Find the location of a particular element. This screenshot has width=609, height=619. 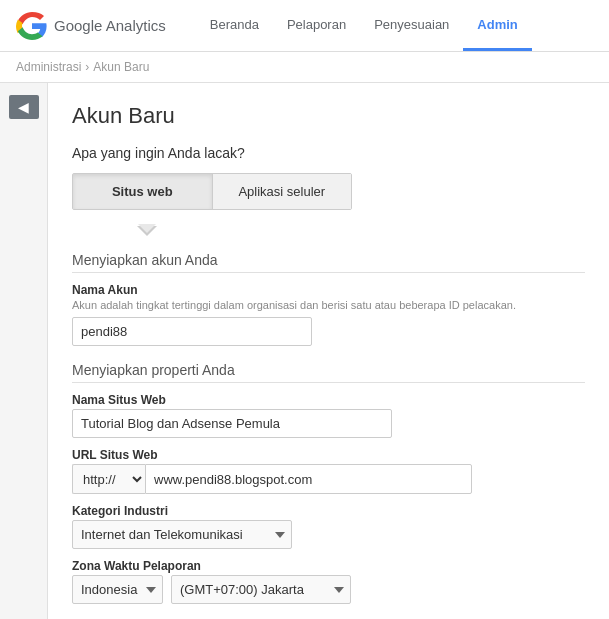

google-logo-icon is located at coordinates (32, 26).